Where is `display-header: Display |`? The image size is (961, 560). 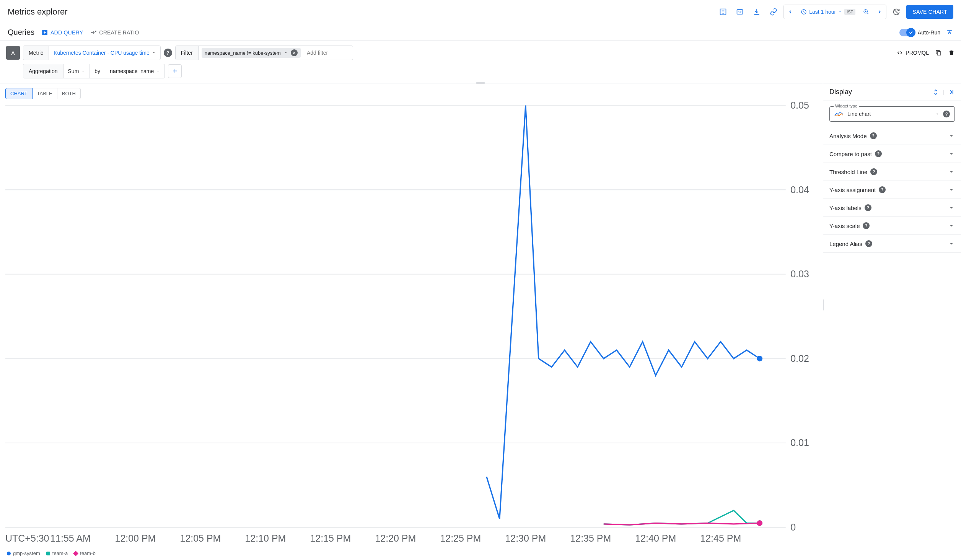
display-header: Display | is located at coordinates (892, 92).